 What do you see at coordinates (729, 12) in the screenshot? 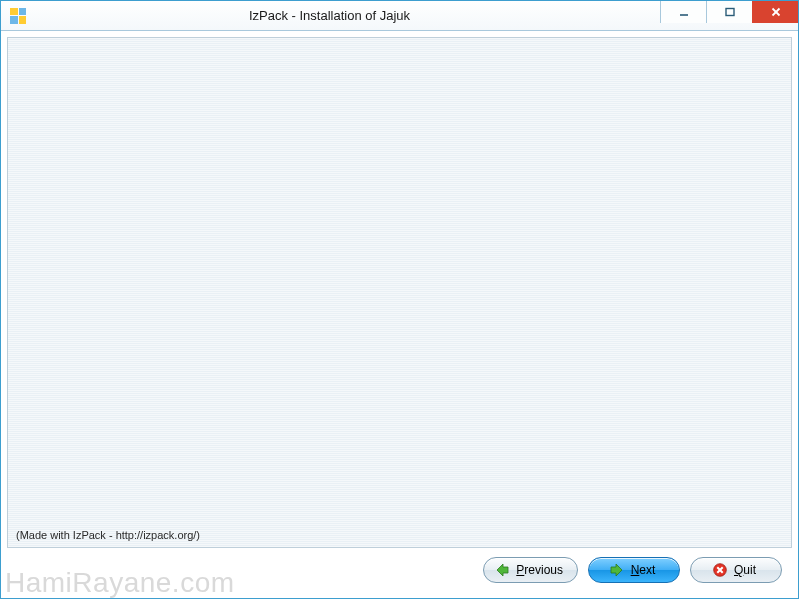
I see `maximize-button` at bounding box center [729, 12].